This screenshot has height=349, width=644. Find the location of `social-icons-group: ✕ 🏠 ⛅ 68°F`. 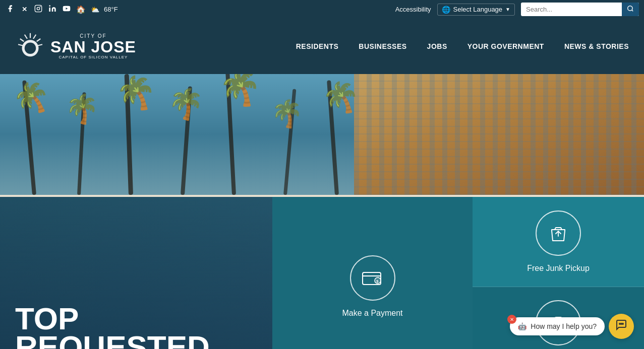

social-icons-group: ✕ 🏠 ⛅ 68°F is located at coordinates (62, 9).